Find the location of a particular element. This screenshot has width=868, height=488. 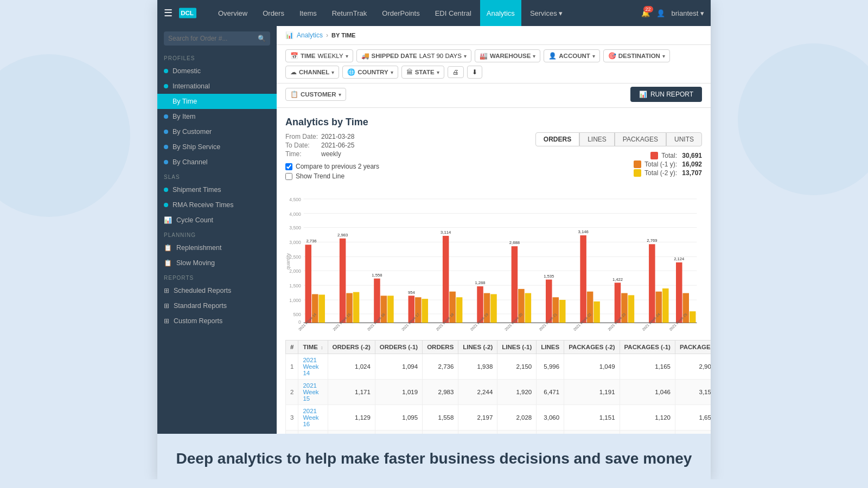

sidebar-item-slow-moving: 📋 Slow Moving is located at coordinates (217, 263).